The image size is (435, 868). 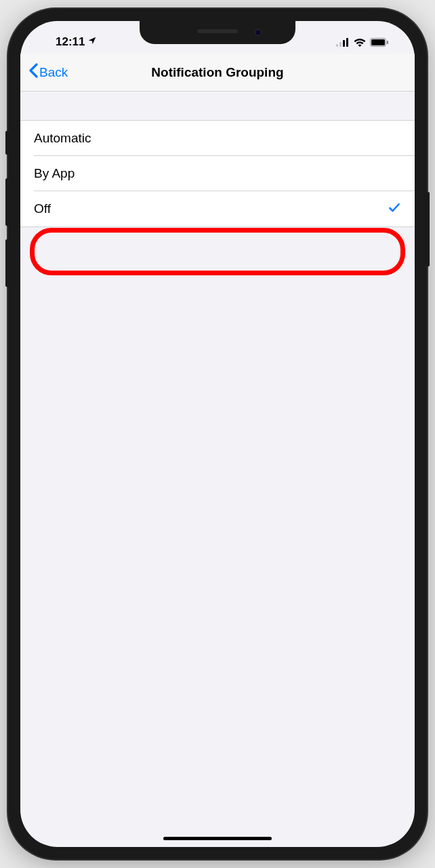 What do you see at coordinates (54, 174) in the screenshot?
I see `option-label: By App` at bounding box center [54, 174].